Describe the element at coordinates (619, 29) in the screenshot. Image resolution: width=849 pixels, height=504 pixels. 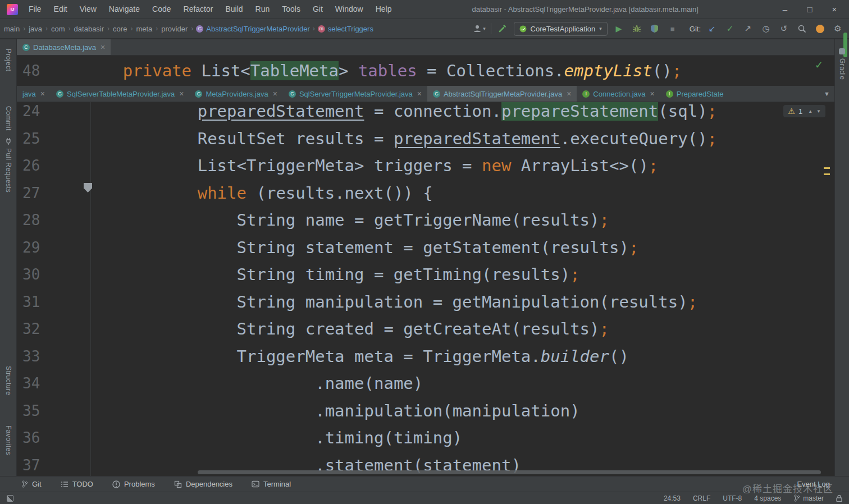
I see `run-button: ▶` at that location.